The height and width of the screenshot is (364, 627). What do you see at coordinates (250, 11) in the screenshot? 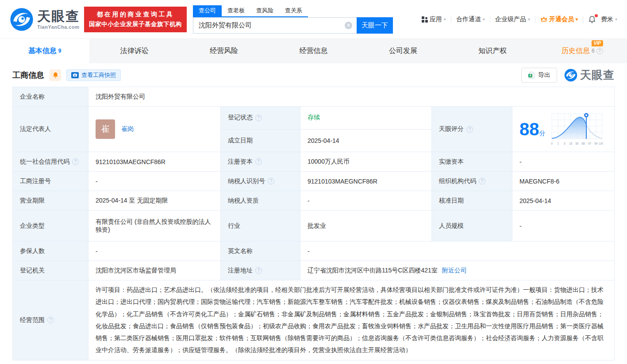
I see `search-tabs: 查公司 查老板 查风险 查关系` at bounding box center [250, 11].